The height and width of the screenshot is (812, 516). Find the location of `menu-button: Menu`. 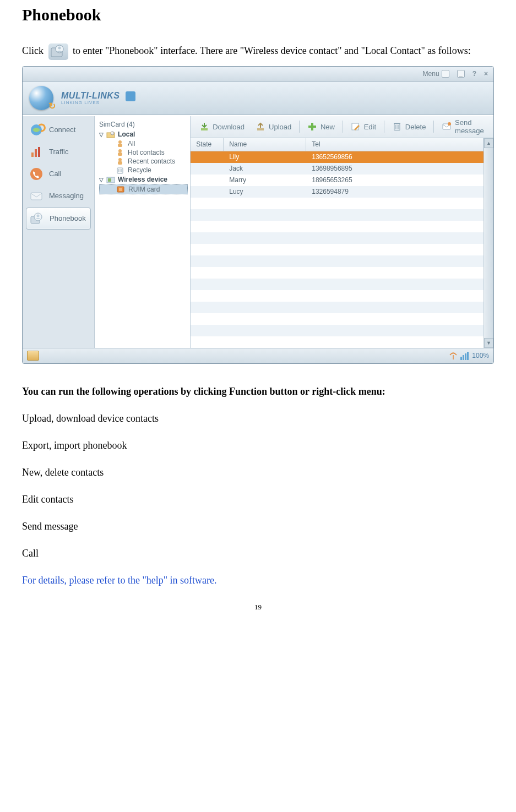

menu-button: Menu is located at coordinates (436, 74).